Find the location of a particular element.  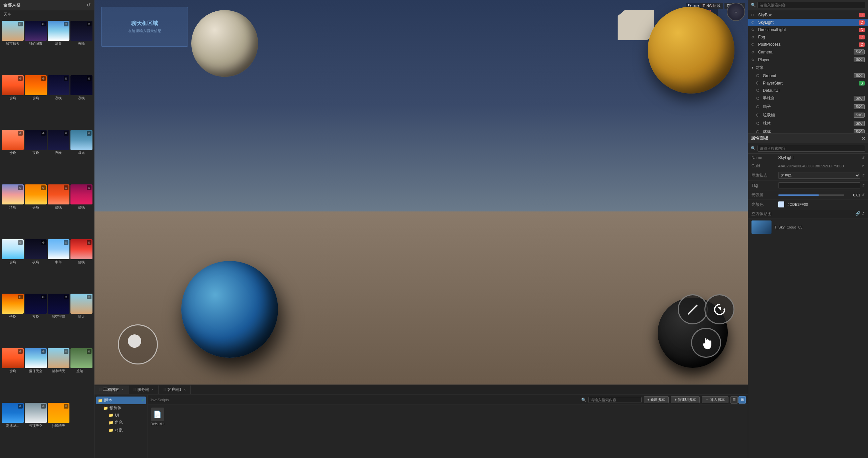

sky-item-24: ⊕傍晚 is located at coordinates (13, 375).